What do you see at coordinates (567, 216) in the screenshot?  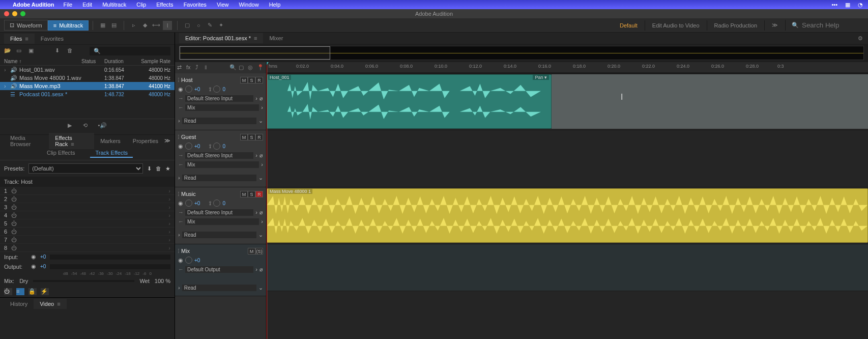 I see `clip-music: Mass Move 48000 1` at bounding box center [567, 216].